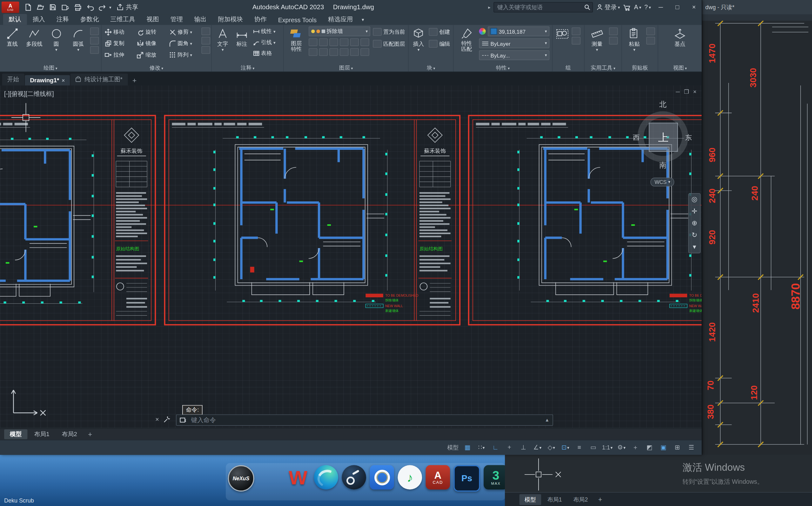 The height and width of the screenshot is (506, 812). I want to click on selection-cycling-icon: ▭, so click(594, 448).